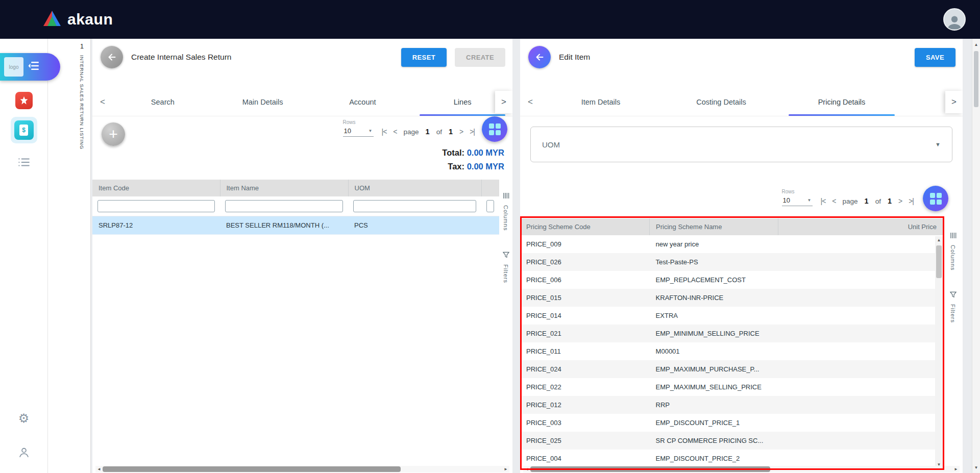  What do you see at coordinates (741, 144) in the screenshot?
I see `uom-dropdown: UOM ▼` at bounding box center [741, 144].